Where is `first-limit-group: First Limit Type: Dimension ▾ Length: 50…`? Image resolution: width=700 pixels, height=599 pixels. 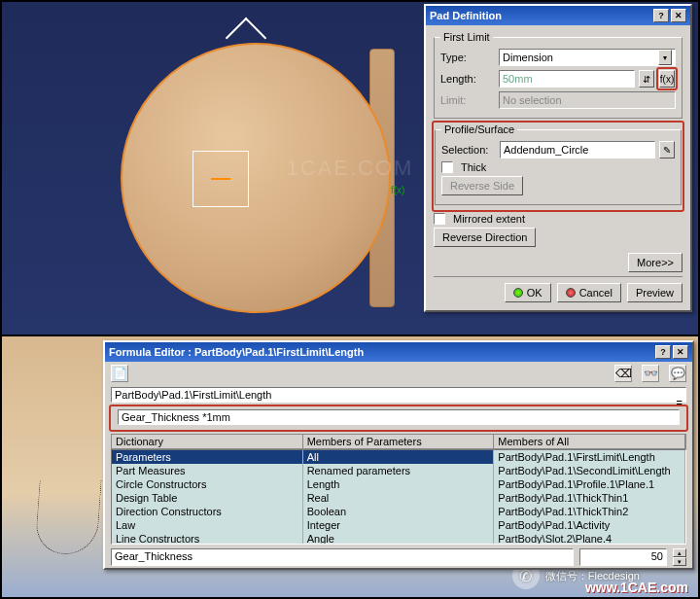
first-limit-group: First Limit Type: Dimension ▾ Length: 50… is located at coordinates (558, 78).